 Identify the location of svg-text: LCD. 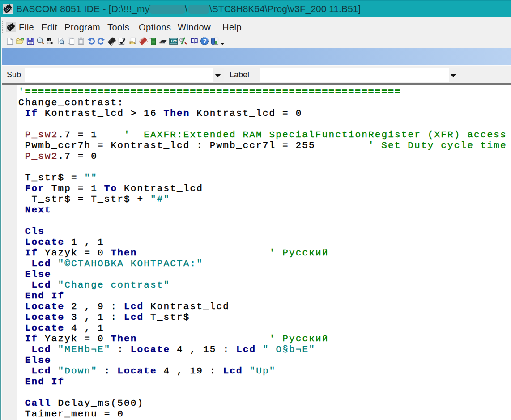
(175, 41).